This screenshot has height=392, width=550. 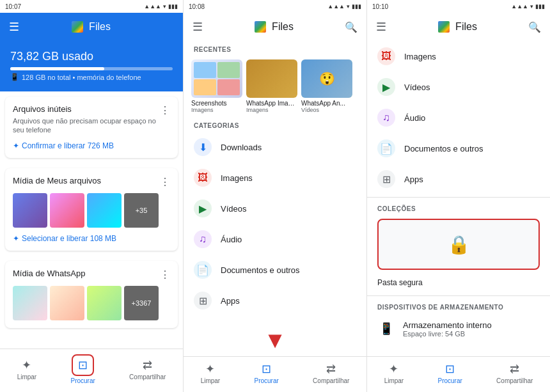 What do you see at coordinates (459, 374) in the screenshot?
I see `bottom-nav-3: ✦ Limpar ⊡ Procurar ⇄ Compartilhar` at bounding box center [459, 374].